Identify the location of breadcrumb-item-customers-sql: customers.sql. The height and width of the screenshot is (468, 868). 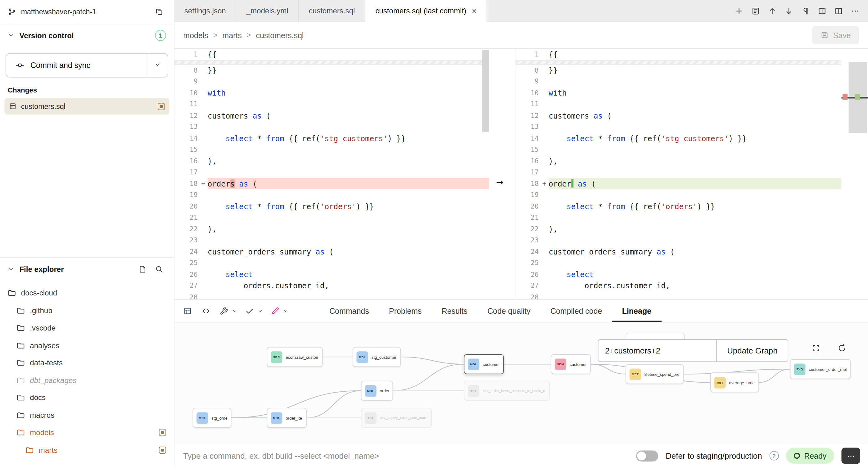
(280, 35).